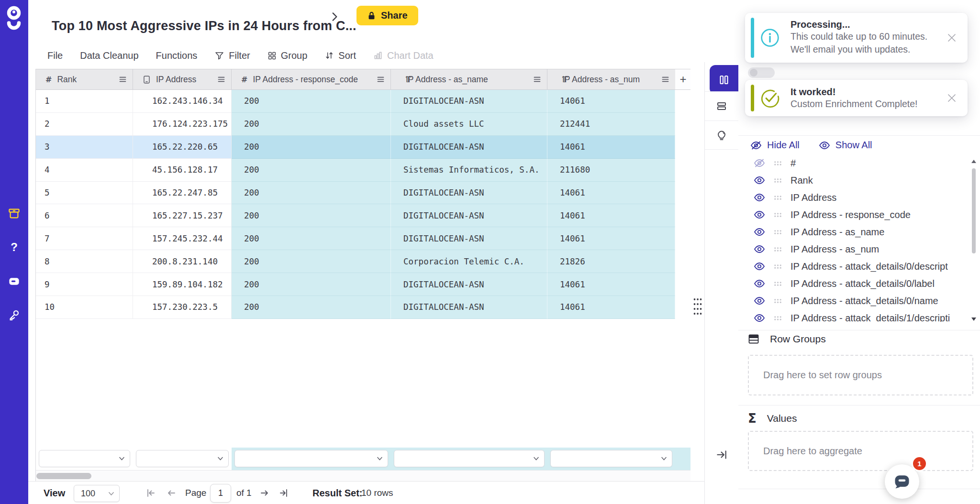 This screenshot has width=980, height=504. I want to click on values-dropzone: Drag here to aggregate, so click(860, 451).